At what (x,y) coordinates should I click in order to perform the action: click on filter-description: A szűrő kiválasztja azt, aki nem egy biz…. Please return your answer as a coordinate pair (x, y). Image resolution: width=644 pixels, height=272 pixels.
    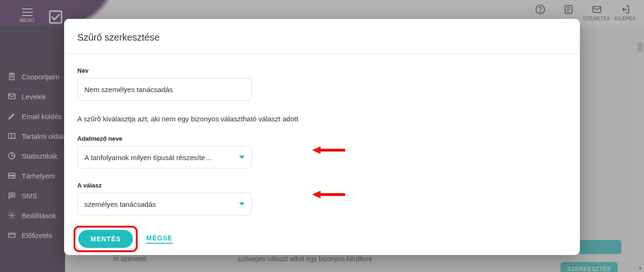
    Looking at the image, I should click on (322, 119).